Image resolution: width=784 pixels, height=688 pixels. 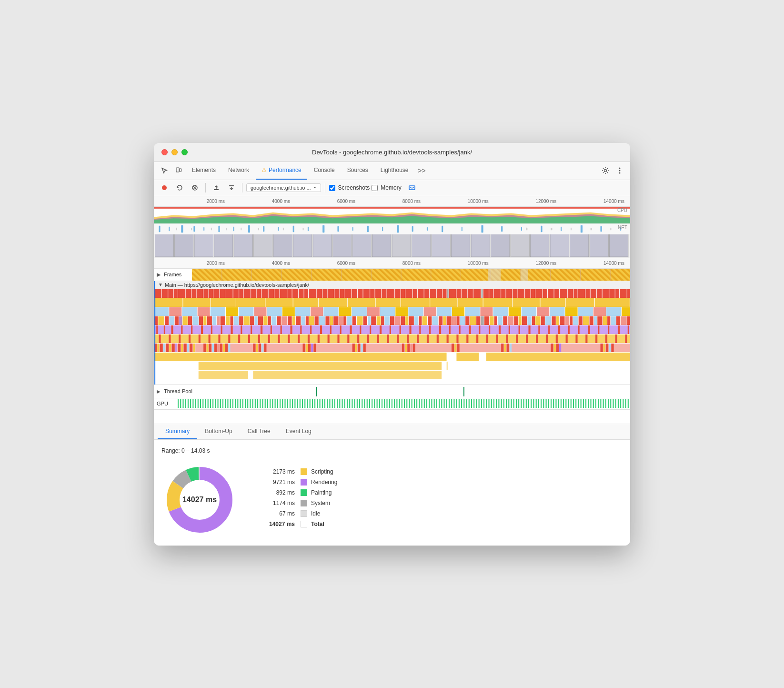 What do you see at coordinates (164, 171) in the screenshot?
I see `select-element-button` at bounding box center [164, 171].